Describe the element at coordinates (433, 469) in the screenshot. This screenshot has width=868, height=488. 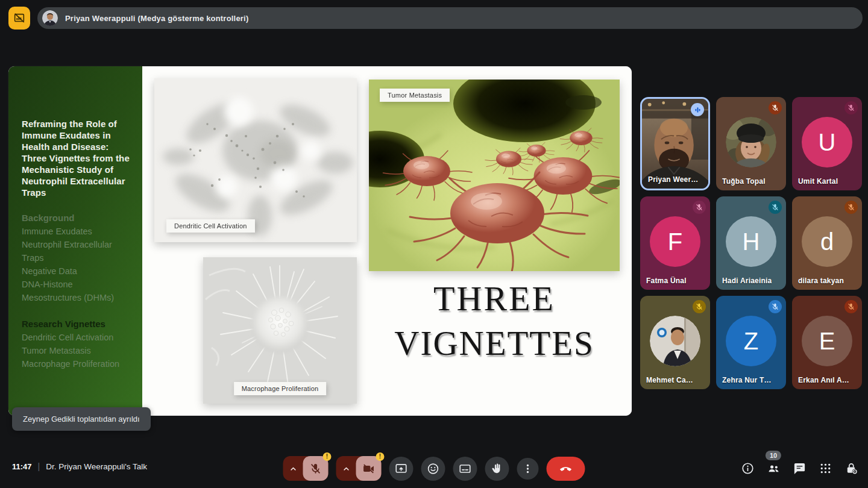
I see `reactions-button` at that location.